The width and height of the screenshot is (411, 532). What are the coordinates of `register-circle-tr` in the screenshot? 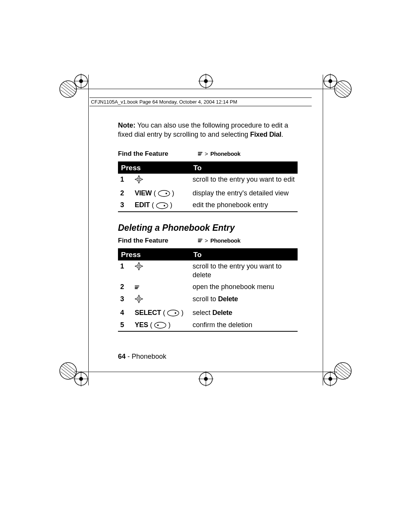 It's located at (343, 90).